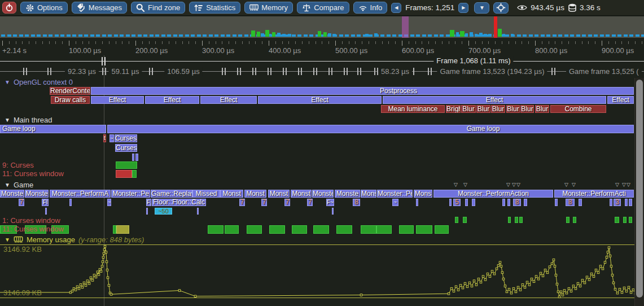  What do you see at coordinates (617, 202) in the screenshot?
I see `zone-bar: 3` at bounding box center [617, 202].